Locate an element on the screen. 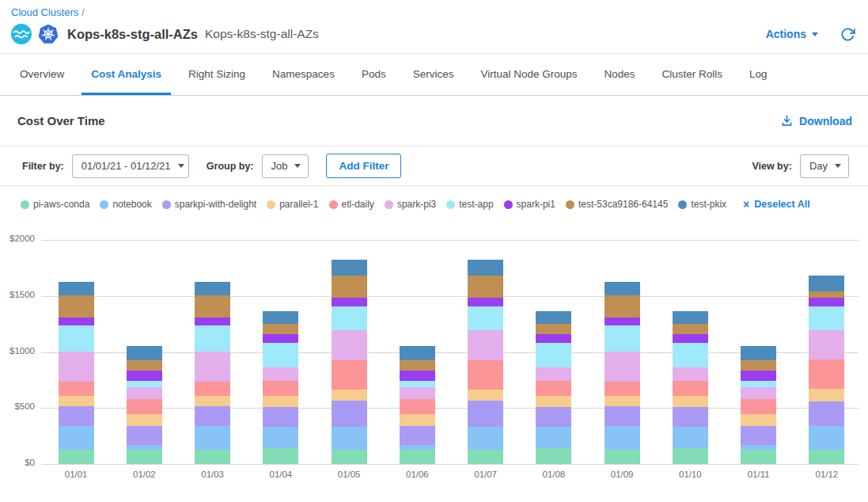  tab-pods: Pods is located at coordinates (373, 74).